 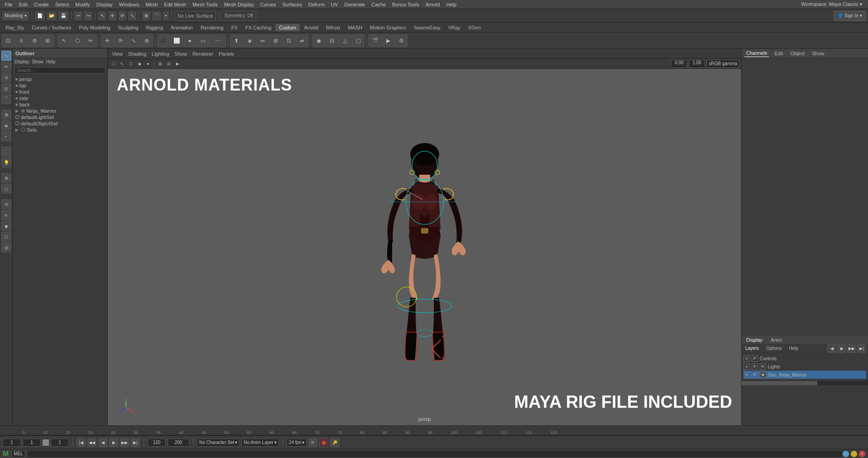 What do you see at coordinates (137, 54) in the screenshot?
I see `vp-shading-menu: Shading` at bounding box center [137, 54].